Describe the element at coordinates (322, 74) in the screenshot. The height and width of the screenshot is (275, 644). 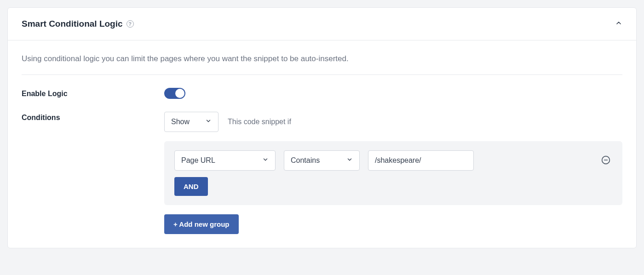
I see `divider` at that location.